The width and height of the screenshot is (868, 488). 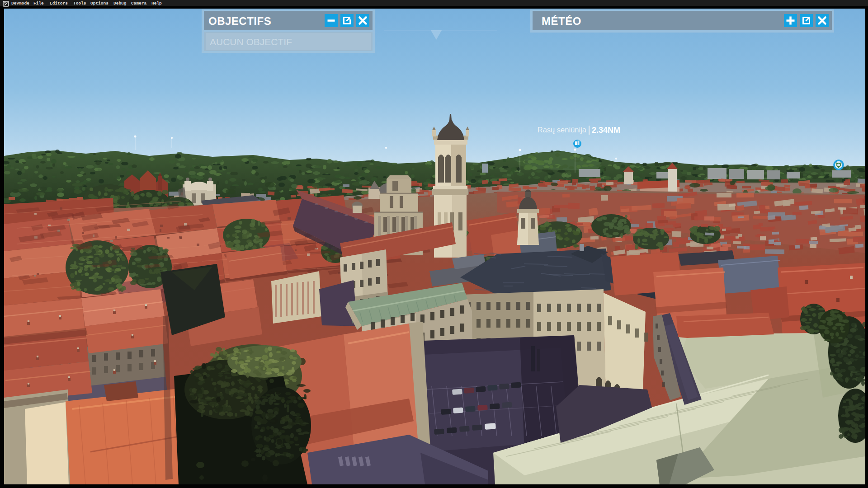 What do you see at coordinates (561, 21) in the screenshot?
I see `svg-text: MÉTÉO` at bounding box center [561, 21].